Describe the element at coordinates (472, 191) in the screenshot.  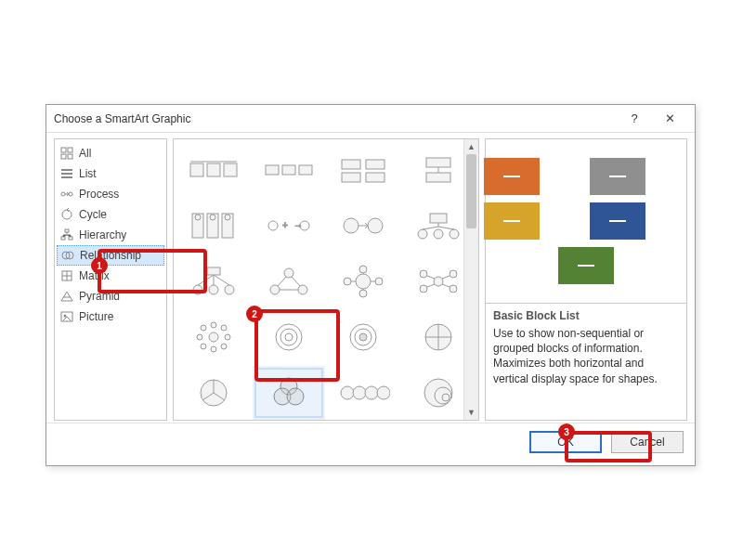
I see `scrollbar-thumb` at that location.